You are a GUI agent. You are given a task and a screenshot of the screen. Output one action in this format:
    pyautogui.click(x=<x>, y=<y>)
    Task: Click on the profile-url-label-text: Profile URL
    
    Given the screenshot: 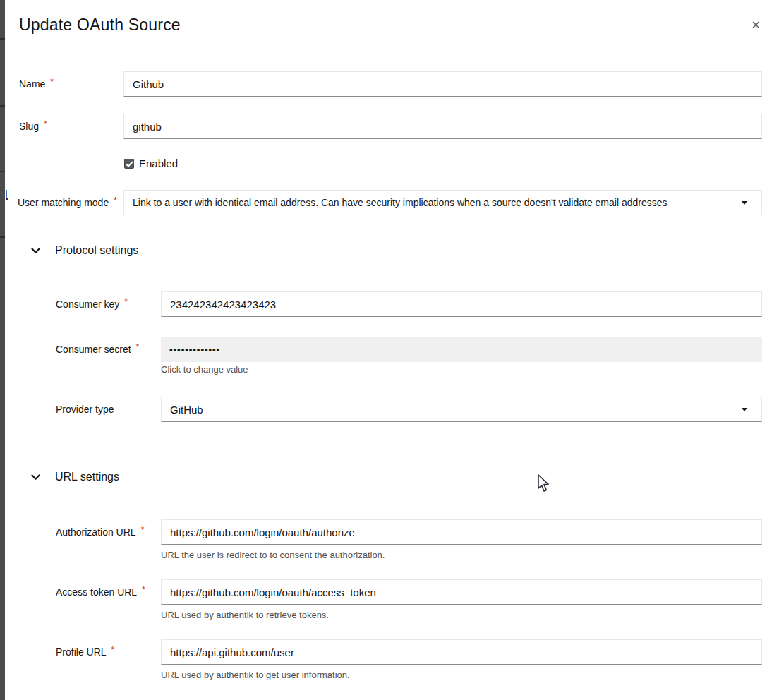 What is the action you would take?
    pyautogui.click(x=81, y=652)
    